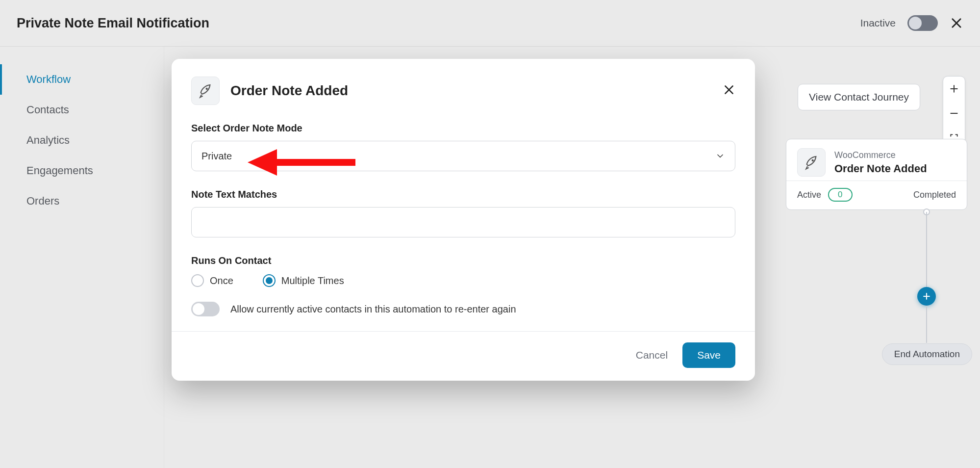 This screenshot has height=468, width=980. Describe the element at coordinates (709, 355) in the screenshot. I see `save-button: Save` at that location.